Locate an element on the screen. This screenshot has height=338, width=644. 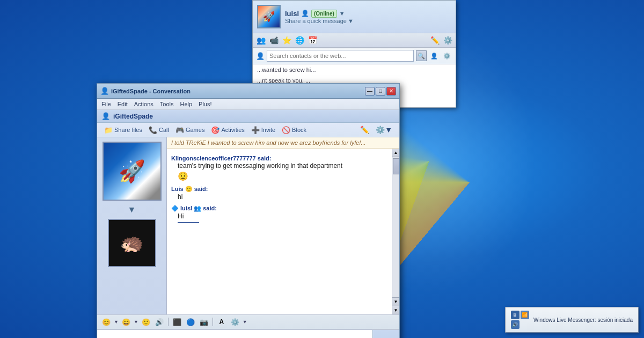
search-go-button: 🔍 is located at coordinates (421, 56).